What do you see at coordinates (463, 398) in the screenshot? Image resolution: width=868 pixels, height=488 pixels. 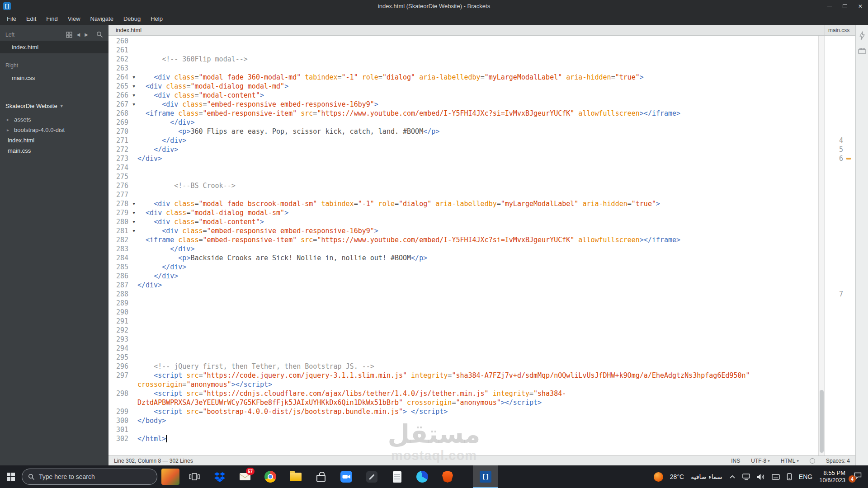 I see `code-line: 298 <script src="https://cdnjs.cloudflar…` at bounding box center [463, 398].